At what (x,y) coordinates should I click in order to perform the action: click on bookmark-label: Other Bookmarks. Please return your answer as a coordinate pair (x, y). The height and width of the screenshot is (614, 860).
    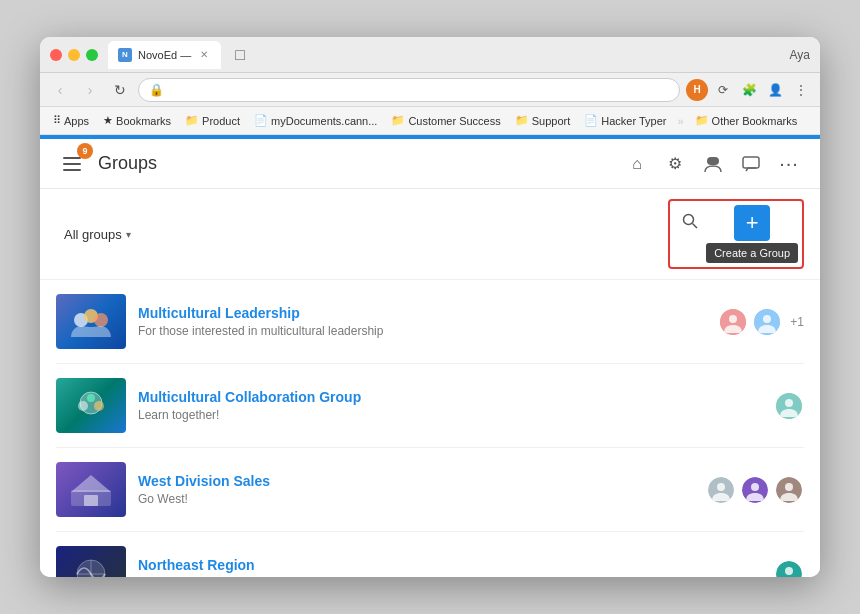
    Looking at the image, I should click on (755, 121).